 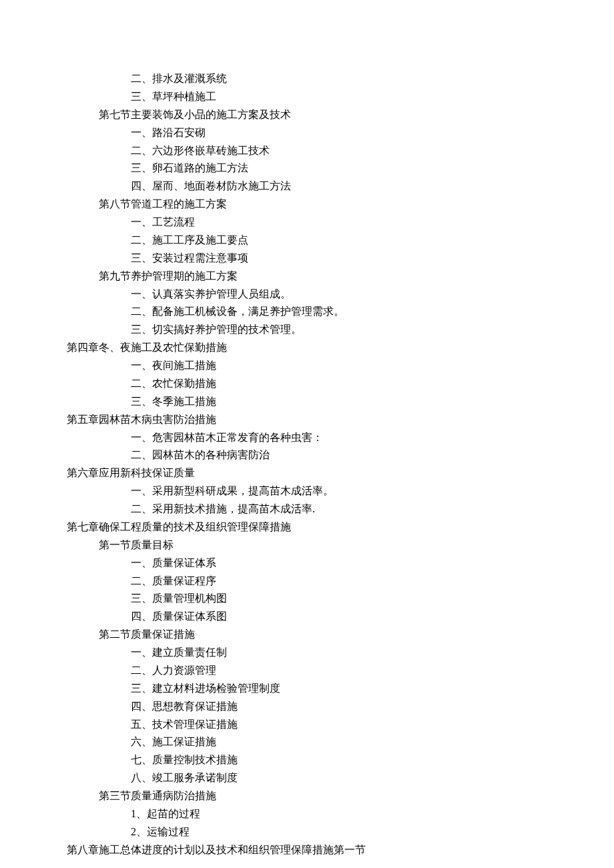 I want to click on toc-line: 第一节质量目标, so click(x=307, y=546).